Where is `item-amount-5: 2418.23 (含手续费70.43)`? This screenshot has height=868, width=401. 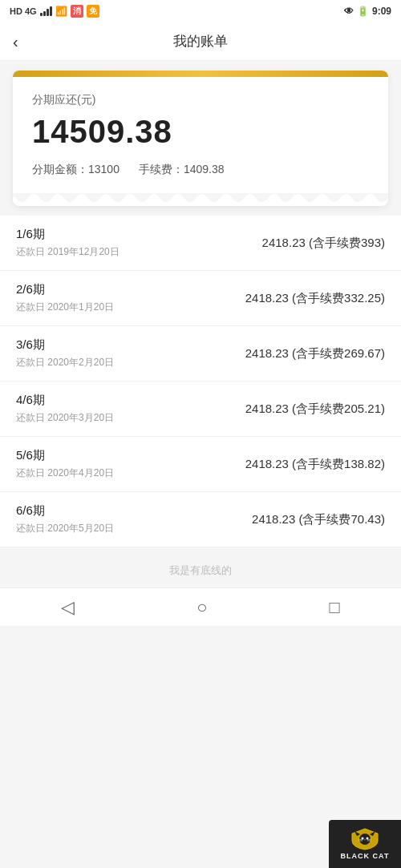 item-amount-5: 2418.23 (含手续费70.43) is located at coordinates (318, 519).